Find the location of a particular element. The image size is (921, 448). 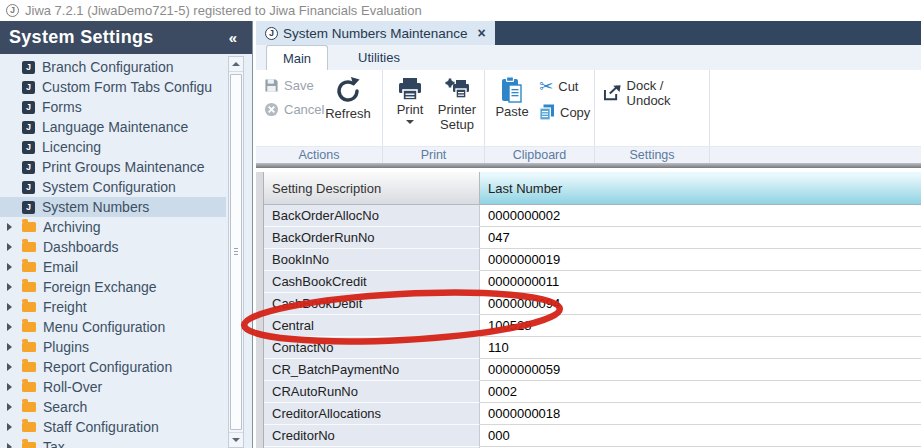

last-number-cell: 0000000094 is located at coordinates (700, 304).